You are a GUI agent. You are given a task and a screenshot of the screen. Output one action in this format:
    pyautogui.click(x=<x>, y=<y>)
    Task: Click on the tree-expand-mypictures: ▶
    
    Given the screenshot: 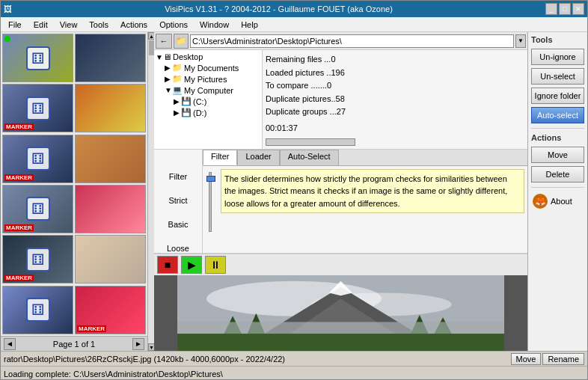 What is the action you would take?
    pyautogui.click(x=168, y=79)
    